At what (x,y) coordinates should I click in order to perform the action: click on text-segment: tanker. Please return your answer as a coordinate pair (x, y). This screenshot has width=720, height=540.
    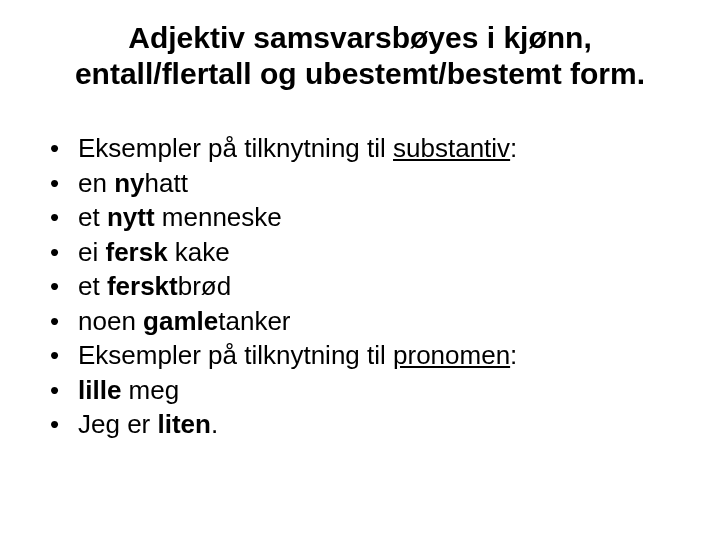
    Looking at the image, I should click on (254, 321).